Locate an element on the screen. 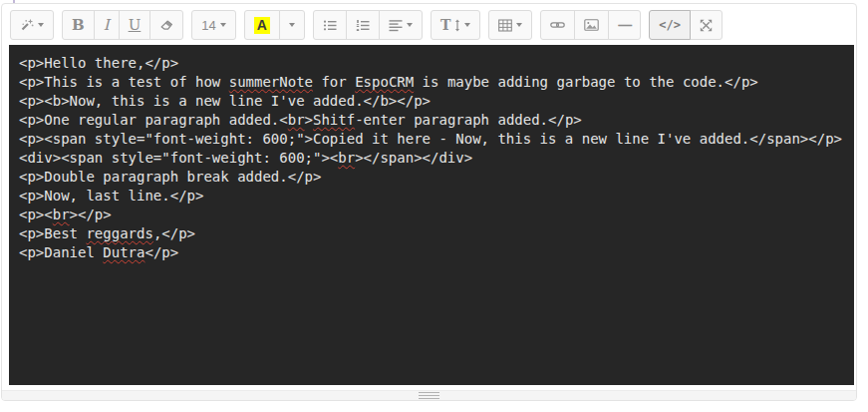 This screenshot has width=868, height=412. code-line: <p>Hello there,</p> is located at coordinates (432, 64).